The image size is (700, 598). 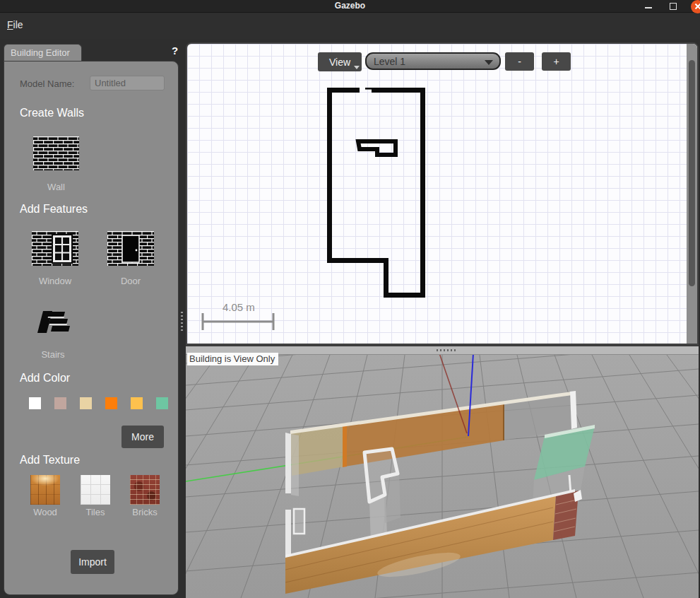 I want to click on chevron-down-icon, so click(x=357, y=68).